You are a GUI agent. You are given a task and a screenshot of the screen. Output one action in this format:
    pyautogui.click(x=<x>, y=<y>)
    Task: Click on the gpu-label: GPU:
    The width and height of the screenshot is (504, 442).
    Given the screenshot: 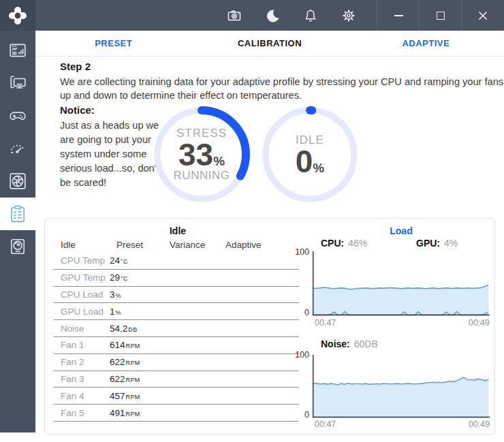 What is the action you would take?
    pyautogui.click(x=428, y=243)
    